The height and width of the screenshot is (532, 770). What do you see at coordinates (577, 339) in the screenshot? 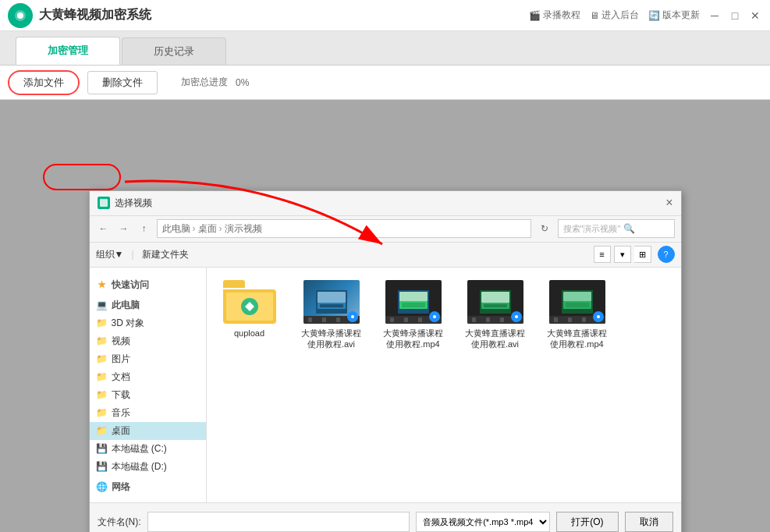
I see `file-name-video4: 大黄蜂直播课程使用教程.mp4` at bounding box center [577, 339].